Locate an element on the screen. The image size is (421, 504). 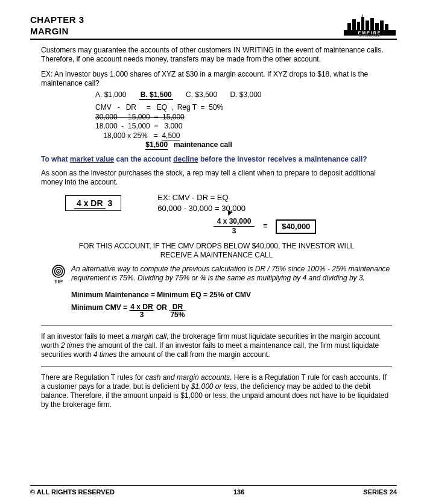
italic-term: 4 times is located at coordinates (105, 354).